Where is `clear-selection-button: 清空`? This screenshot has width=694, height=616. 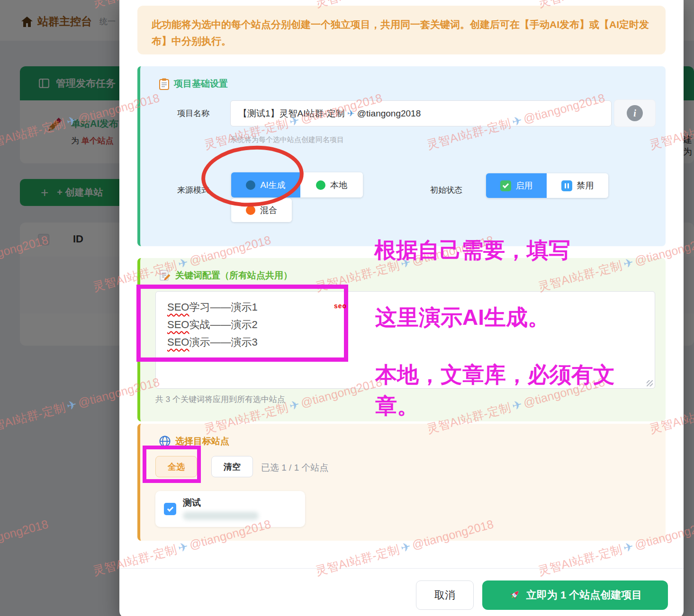 clear-selection-button: 清空 is located at coordinates (232, 467).